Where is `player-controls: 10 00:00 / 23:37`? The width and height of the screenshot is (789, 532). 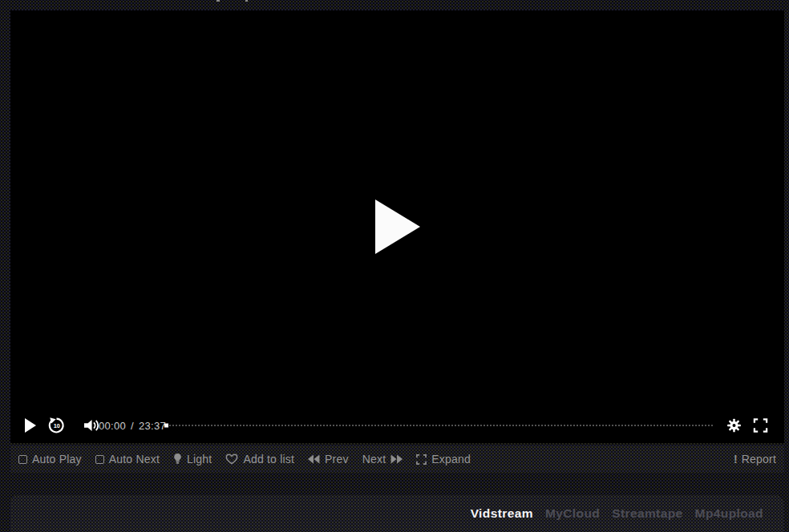
player-controls: 10 00:00 / 23:37 is located at coordinates (398, 425).